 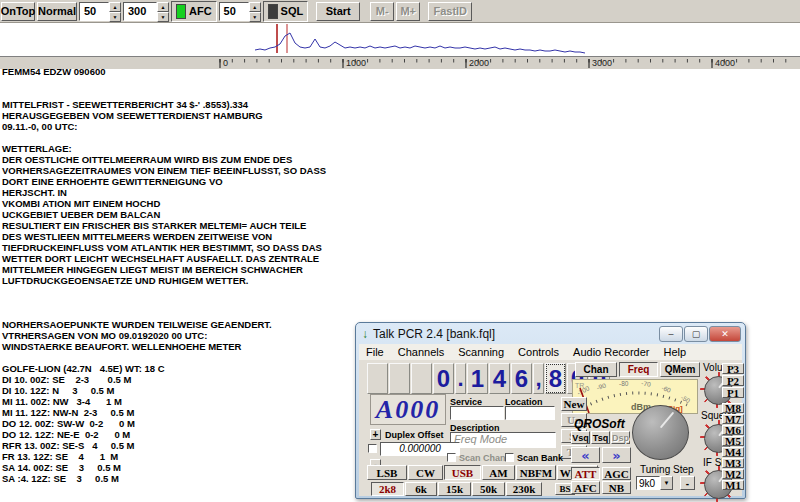 I want to click on service-input, so click(x=477, y=413).